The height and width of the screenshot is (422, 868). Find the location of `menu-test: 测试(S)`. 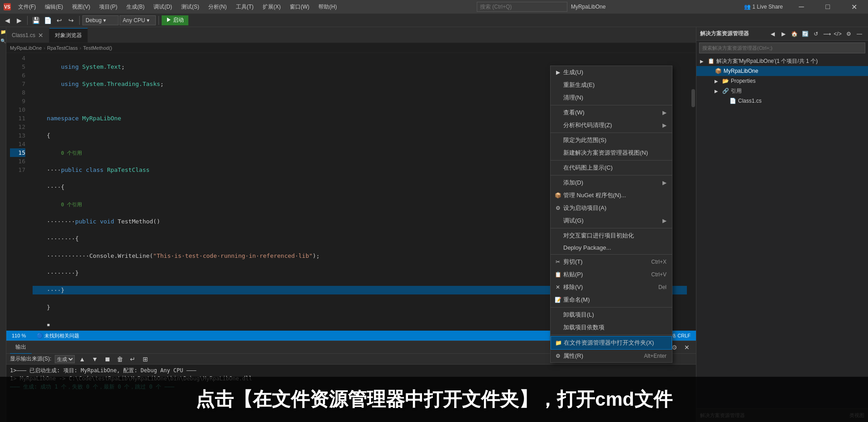

menu-test: 测试(S) is located at coordinates (190, 7).